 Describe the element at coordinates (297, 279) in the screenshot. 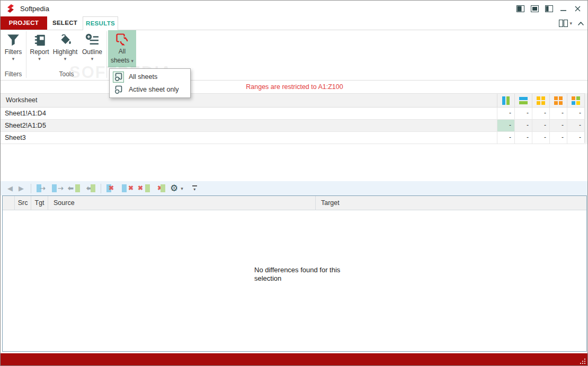

I see `no-differences-line2: selection` at that location.